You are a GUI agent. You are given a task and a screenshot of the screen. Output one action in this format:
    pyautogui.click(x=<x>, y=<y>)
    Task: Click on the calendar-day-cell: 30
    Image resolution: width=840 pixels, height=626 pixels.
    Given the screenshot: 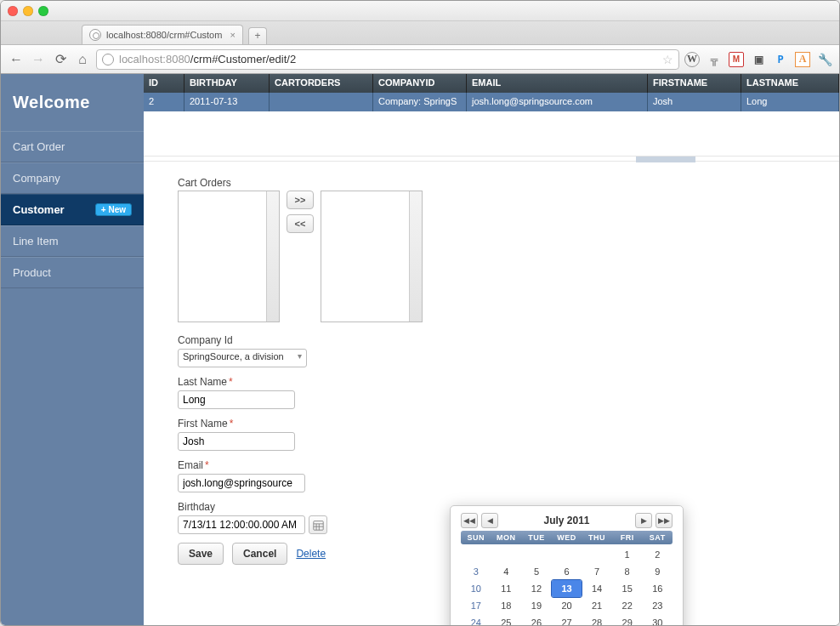 What is the action you would take?
    pyautogui.click(x=657, y=620)
    